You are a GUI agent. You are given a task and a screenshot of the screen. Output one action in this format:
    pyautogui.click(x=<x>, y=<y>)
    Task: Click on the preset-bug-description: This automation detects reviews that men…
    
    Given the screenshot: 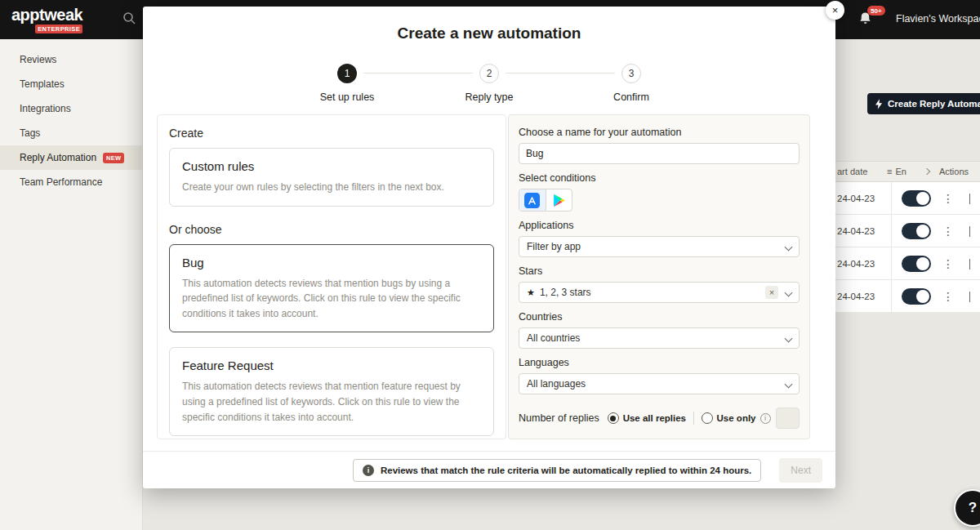 What is the action you would take?
    pyautogui.click(x=332, y=299)
    